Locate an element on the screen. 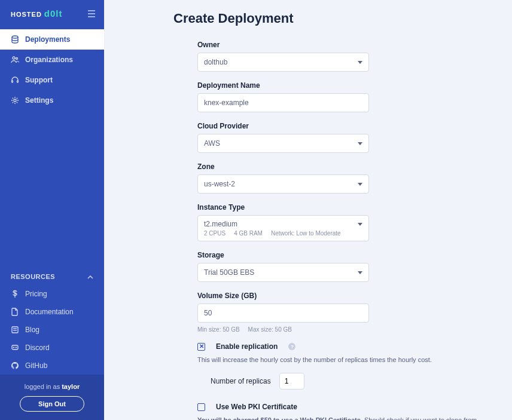 The width and height of the screenshot is (512, 420). blog-icon is located at coordinates (15, 330).